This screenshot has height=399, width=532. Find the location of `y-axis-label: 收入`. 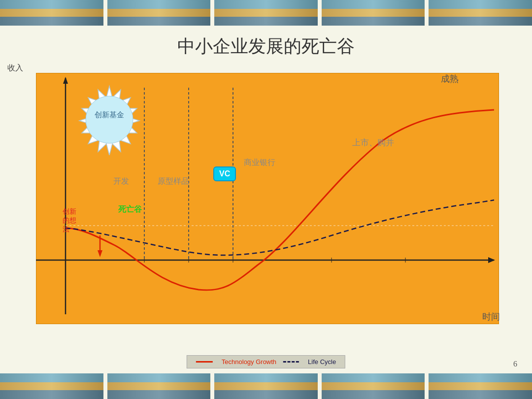

y-axis-label: 收入 is located at coordinates (15, 68).